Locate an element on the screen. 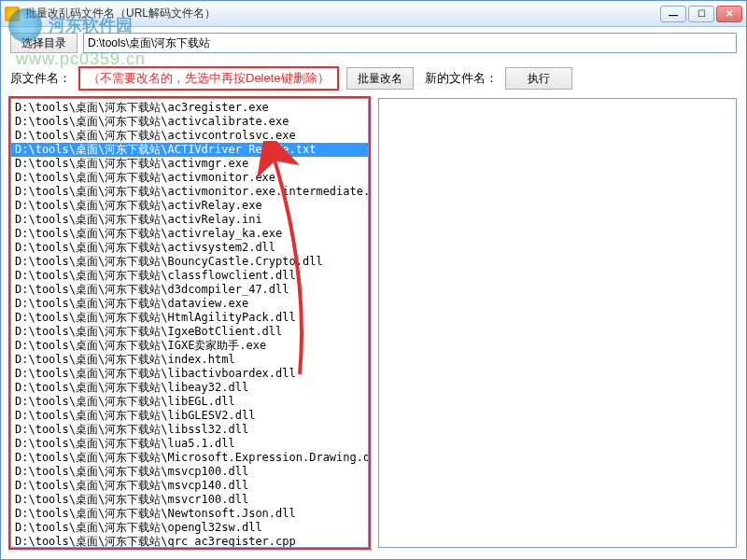  maximize-button is located at coordinates (701, 14).